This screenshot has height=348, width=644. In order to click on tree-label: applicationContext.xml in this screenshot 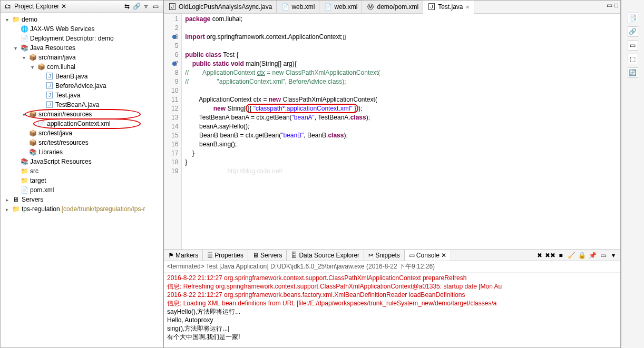, I will do `click(79, 124)`.